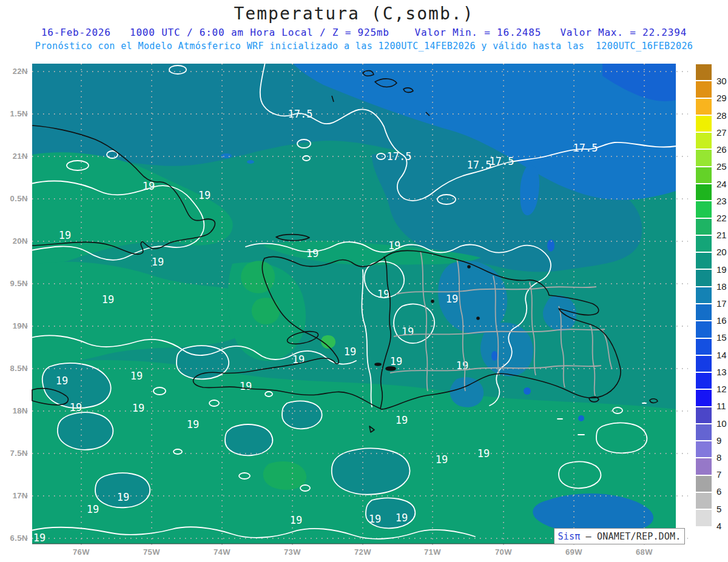 This screenshot has width=728, height=562. Describe the element at coordinates (722, 440) in the screenshot. I see `colorbar-tick-label: 9` at that location.